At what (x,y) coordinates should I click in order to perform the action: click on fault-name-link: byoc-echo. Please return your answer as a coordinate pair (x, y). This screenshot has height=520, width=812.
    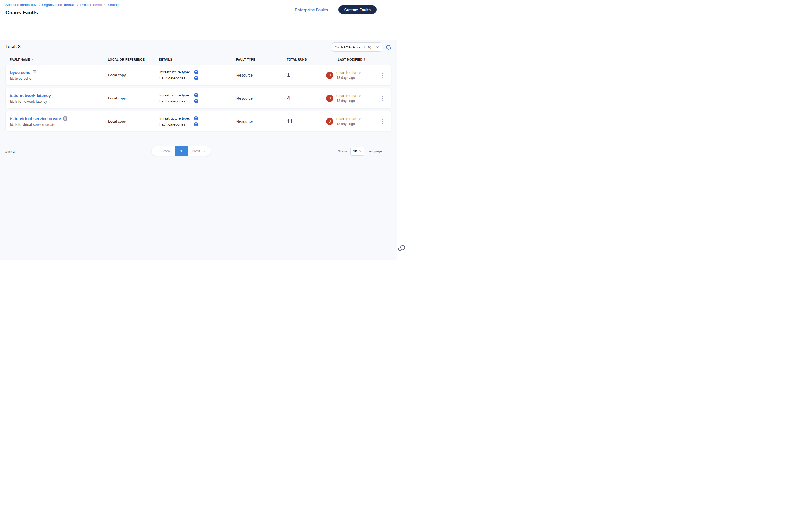
    Looking at the image, I should click on (20, 72).